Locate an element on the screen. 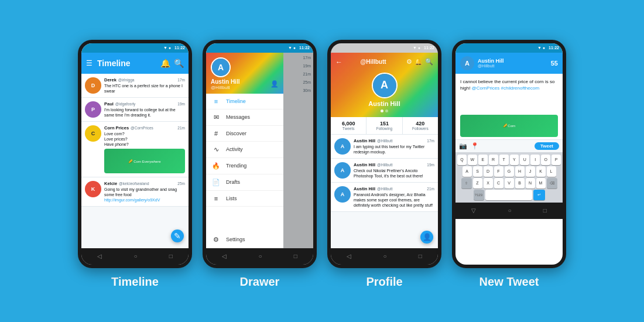 The height and width of the screenshot is (322, 644). key-l: L is located at coordinates (551, 172).